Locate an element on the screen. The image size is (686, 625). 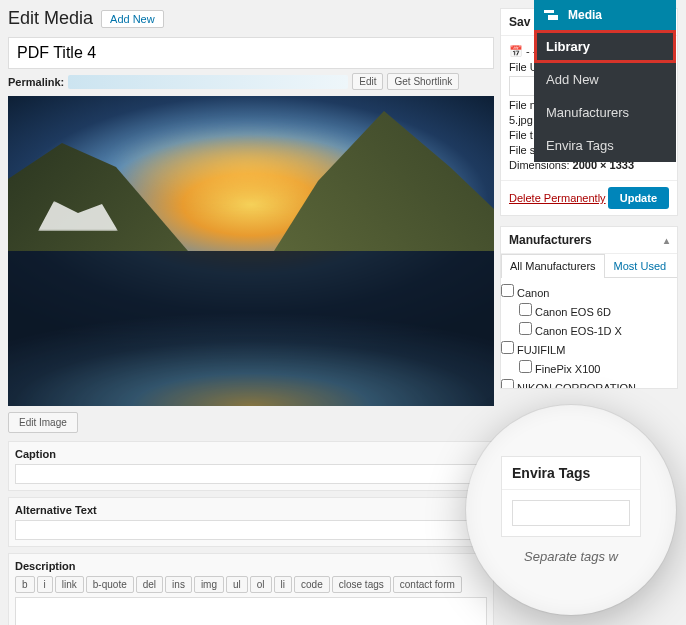
page-title: Edit Media is located at coordinates (50, 18).